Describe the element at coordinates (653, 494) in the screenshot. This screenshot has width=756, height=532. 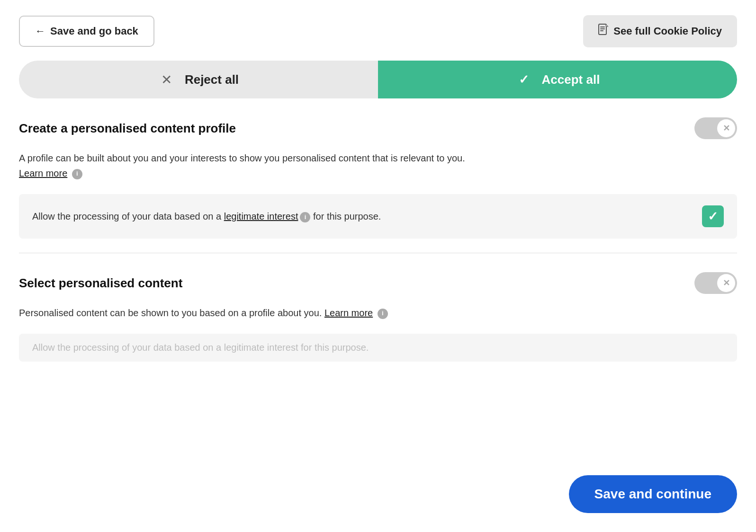
I see `footer: Save and continue` at that location.